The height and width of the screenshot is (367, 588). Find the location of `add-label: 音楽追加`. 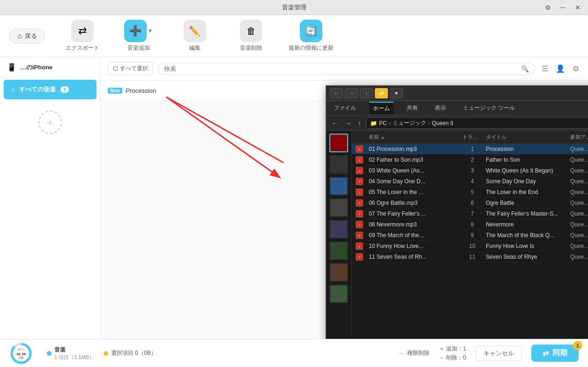

add-label: 音楽追加 is located at coordinates (139, 48).